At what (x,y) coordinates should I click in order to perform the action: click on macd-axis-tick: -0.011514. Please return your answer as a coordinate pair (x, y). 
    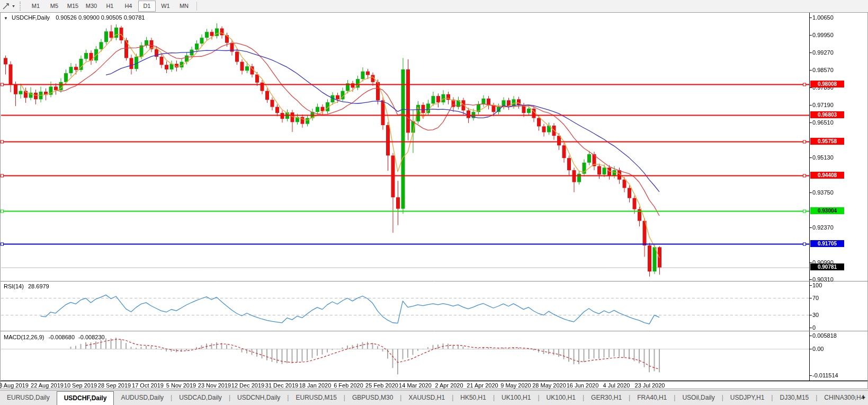
    Looking at the image, I should click on (825, 375).